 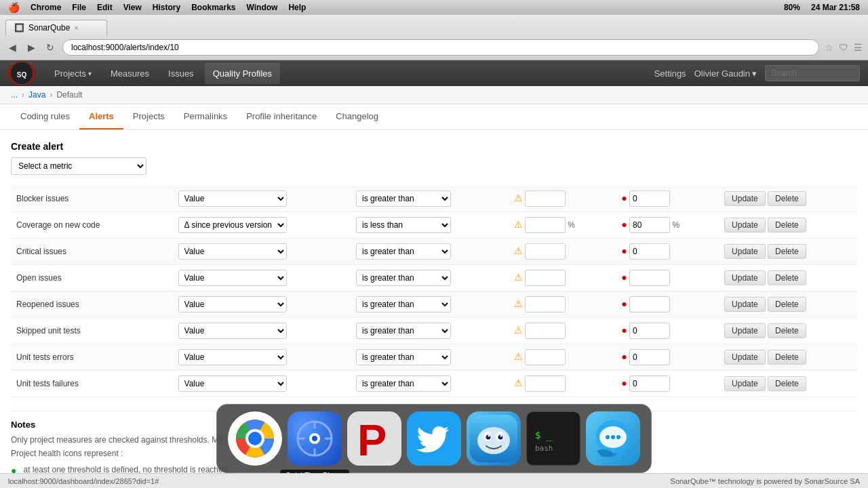 What do you see at coordinates (181, 73) in the screenshot?
I see `nav-issues: Issues` at bounding box center [181, 73].